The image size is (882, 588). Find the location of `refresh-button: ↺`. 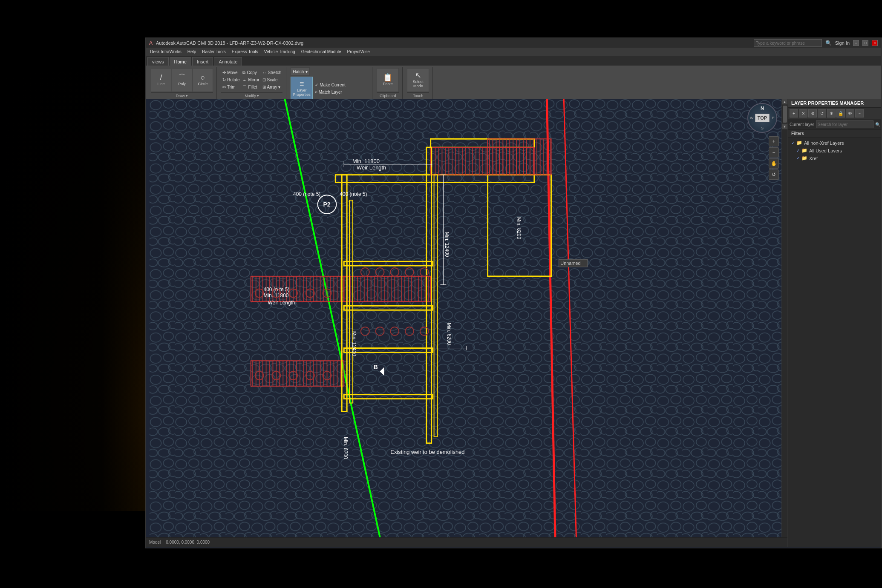

refresh-button: ↺ is located at coordinates (822, 113).